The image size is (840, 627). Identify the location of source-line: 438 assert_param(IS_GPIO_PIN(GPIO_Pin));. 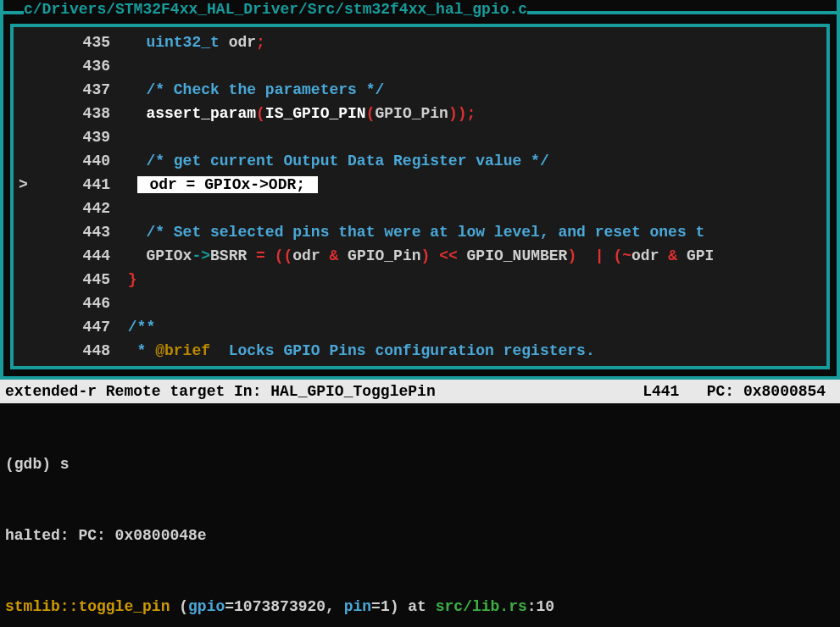
(420, 114).